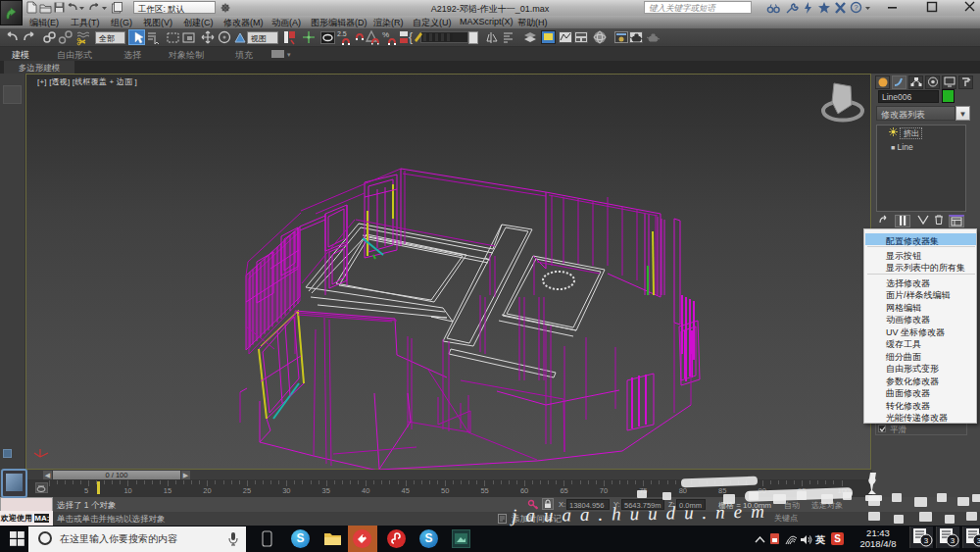 This screenshot has width=980, height=552. What do you see at coordinates (342, 33) in the screenshot?
I see `svg-text: 2.5` at bounding box center [342, 33].